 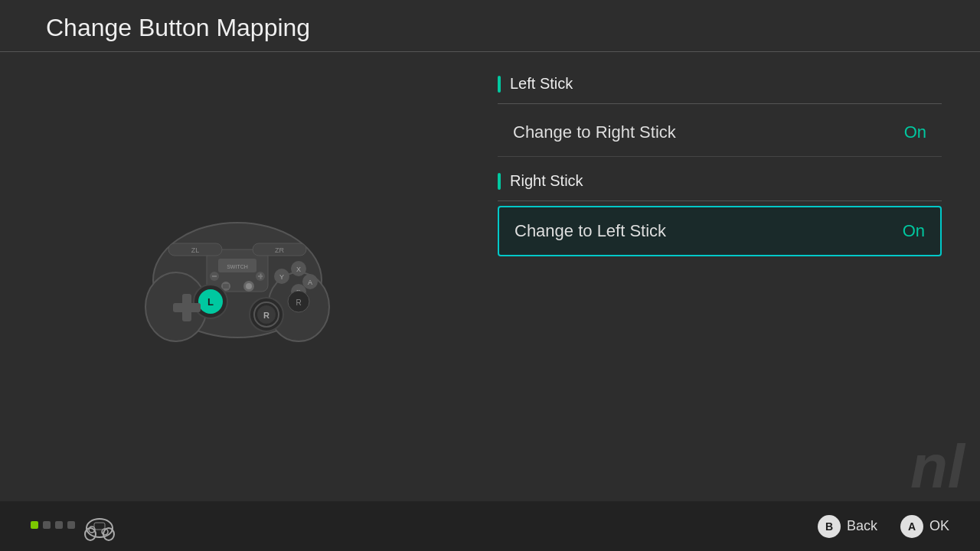 I want to click on svg-text: Y, so click(x=282, y=277).